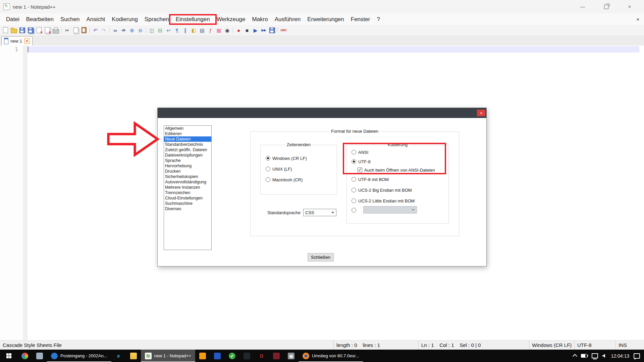  Describe the element at coordinates (383, 201) in the screenshot. I see `option-ucs2-little-endian: UCS-2 Little Endian mit BOM` at that location.